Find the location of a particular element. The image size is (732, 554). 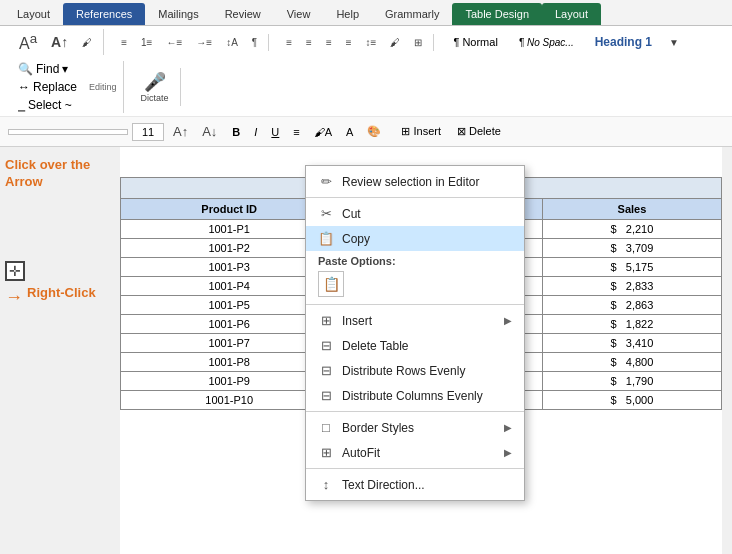

underline-button: U is located at coordinates (275, 132).